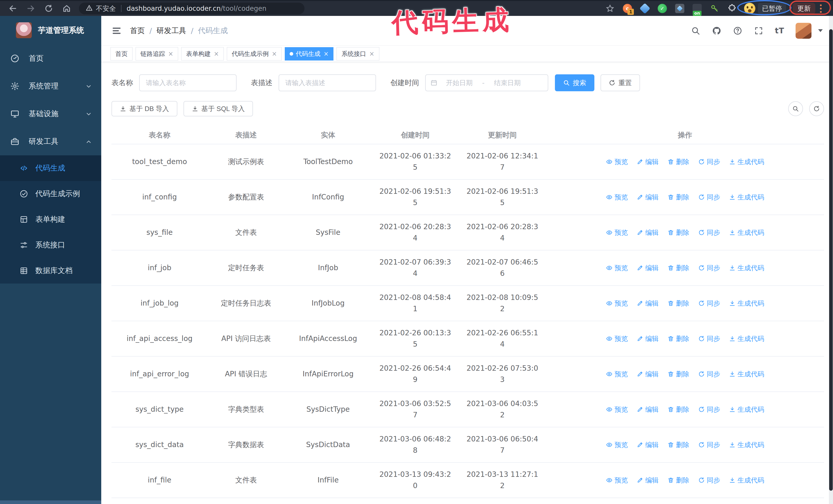 The image size is (833, 504). I want to click on extensions-puzzle-icon, so click(732, 8).